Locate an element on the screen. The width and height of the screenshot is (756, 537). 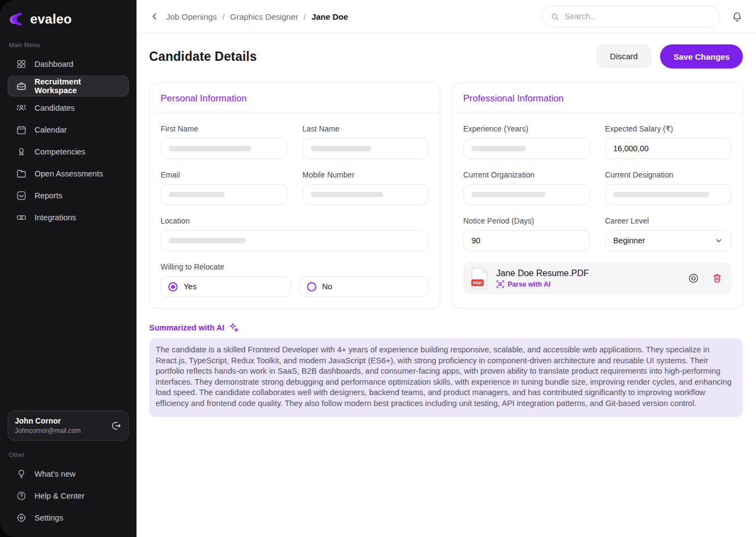
experience-label: Experience (Years) is located at coordinates (526, 129).